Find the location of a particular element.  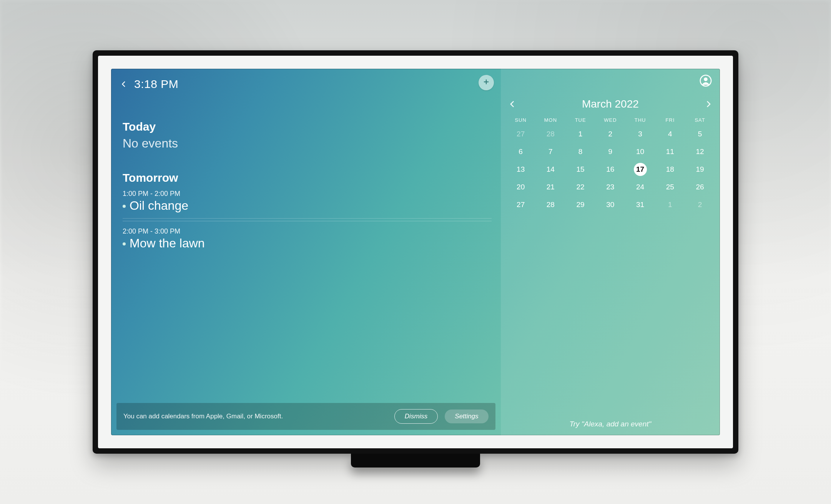

profile-icon is located at coordinates (706, 81).